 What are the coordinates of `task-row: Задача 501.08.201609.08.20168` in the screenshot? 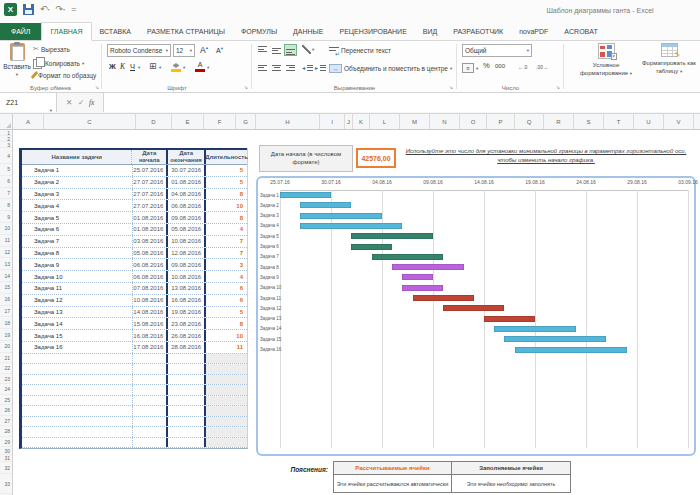 It's located at (134, 218).